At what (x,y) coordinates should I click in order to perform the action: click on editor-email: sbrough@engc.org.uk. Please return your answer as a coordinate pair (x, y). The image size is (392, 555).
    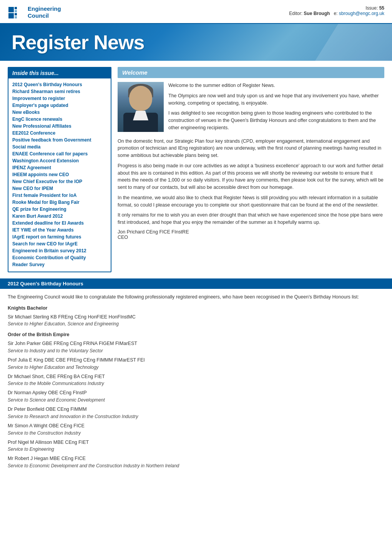
    Looking at the image, I should click on (362, 13).